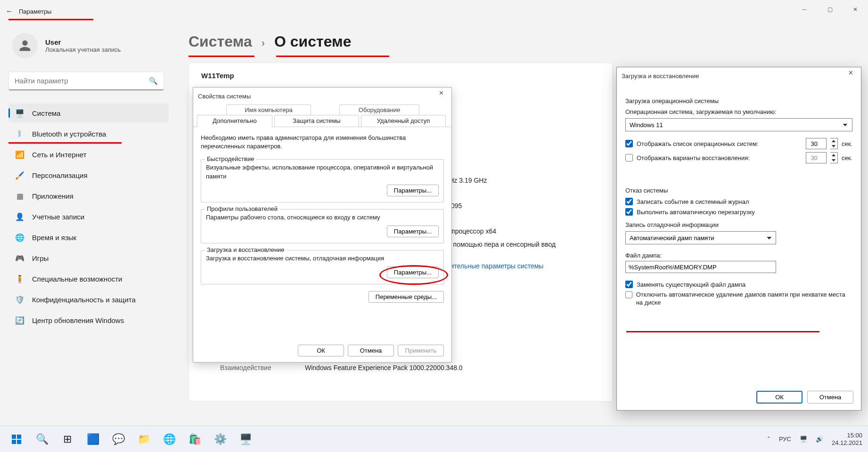 This screenshot has height=452, width=868. What do you see at coordinates (629, 202) in the screenshot?
I see `write-event-checkbox` at bounding box center [629, 202].